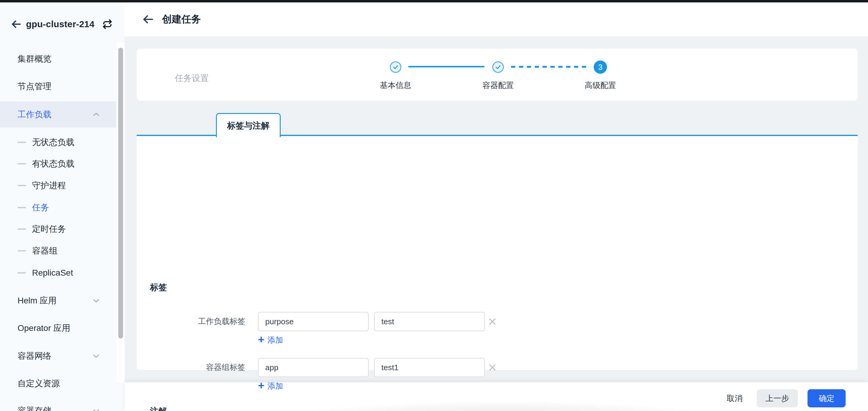 This screenshot has width=868, height=411. Describe the element at coordinates (53, 273) in the screenshot. I see `sidebar-item-label: ReplicaSet` at that location.